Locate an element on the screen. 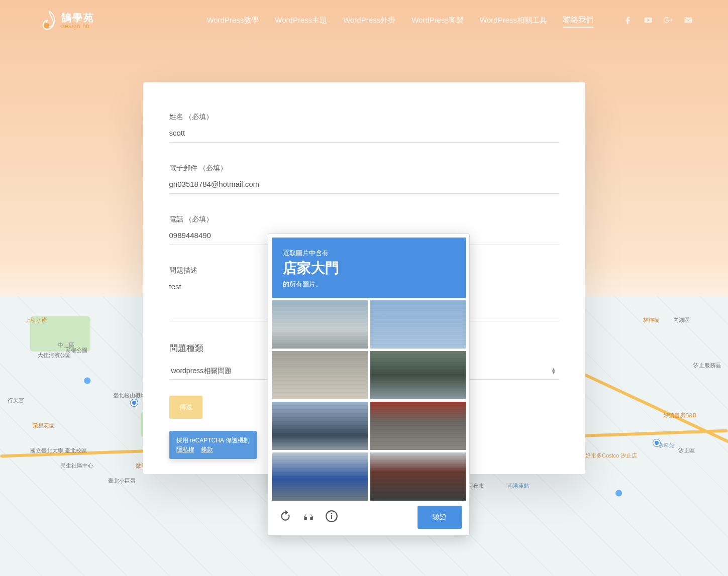 Image resolution: width=728 pixels, height=576 pixels. logo-text-en: design hu is located at coordinates (78, 26).